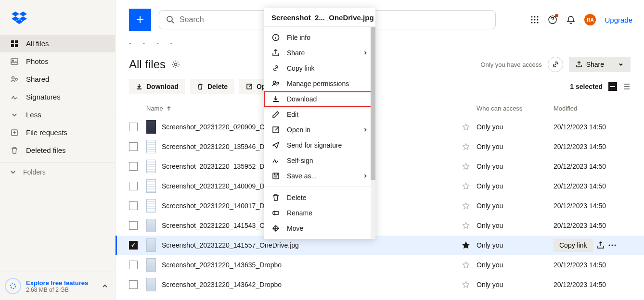  What do you see at coordinates (601, 245) in the screenshot?
I see `share-icon` at bounding box center [601, 245].